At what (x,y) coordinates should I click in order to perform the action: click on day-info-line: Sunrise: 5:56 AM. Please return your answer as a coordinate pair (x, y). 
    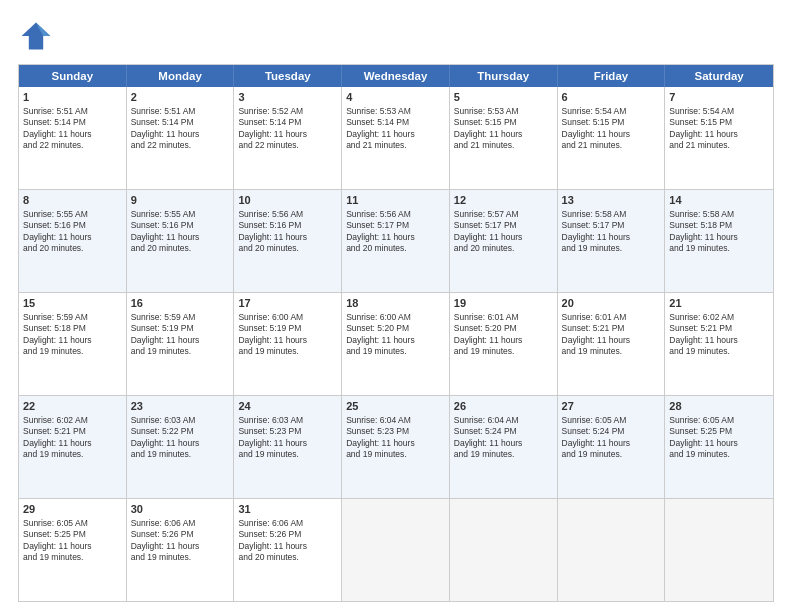
    Looking at the image, I should click on (396, 214).